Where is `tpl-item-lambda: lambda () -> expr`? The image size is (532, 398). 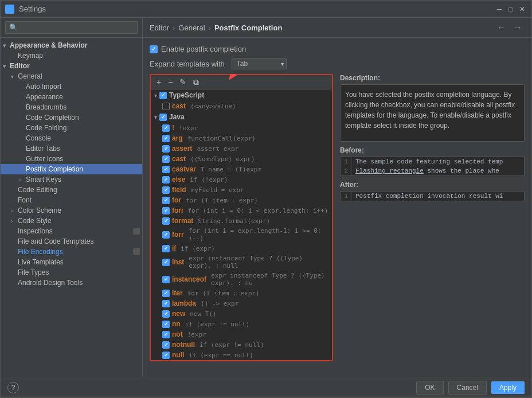 tpl-item-lambda: lambda () -> expr is located at coordinates (241, 303).